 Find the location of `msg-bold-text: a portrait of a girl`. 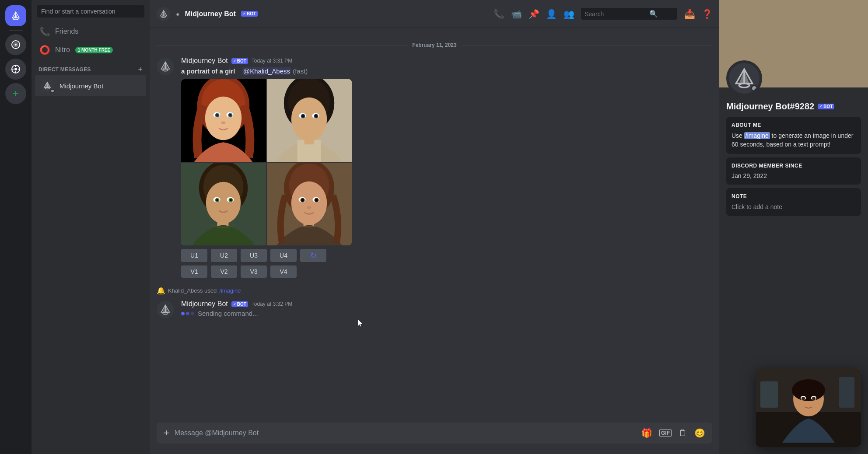

msg-bold-text: a portrait of a girl is located at coordinates (208, 71).